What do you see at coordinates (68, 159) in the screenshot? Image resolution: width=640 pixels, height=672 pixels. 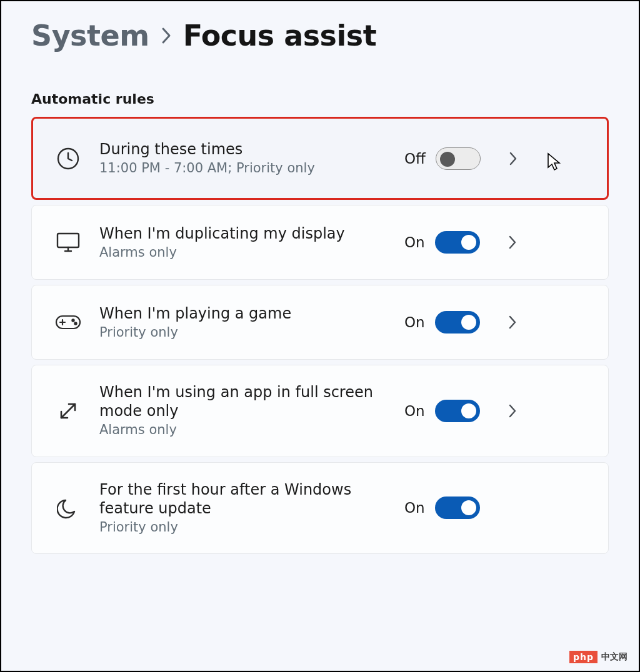 I see `clock-icon` at bounding box center [68, 159].